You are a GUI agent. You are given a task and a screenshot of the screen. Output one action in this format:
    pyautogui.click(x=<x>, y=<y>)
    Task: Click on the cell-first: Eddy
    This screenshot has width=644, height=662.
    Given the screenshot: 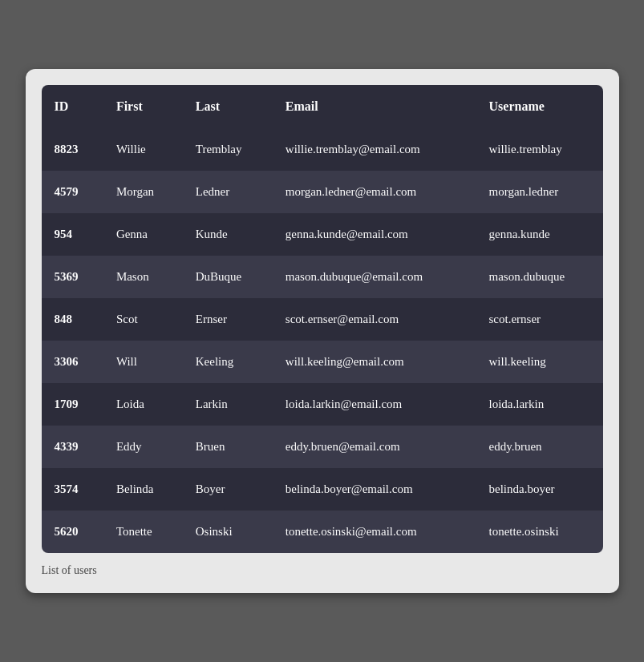 What is the action you would take?
    pyautogui.click(x=143, y=447)
    